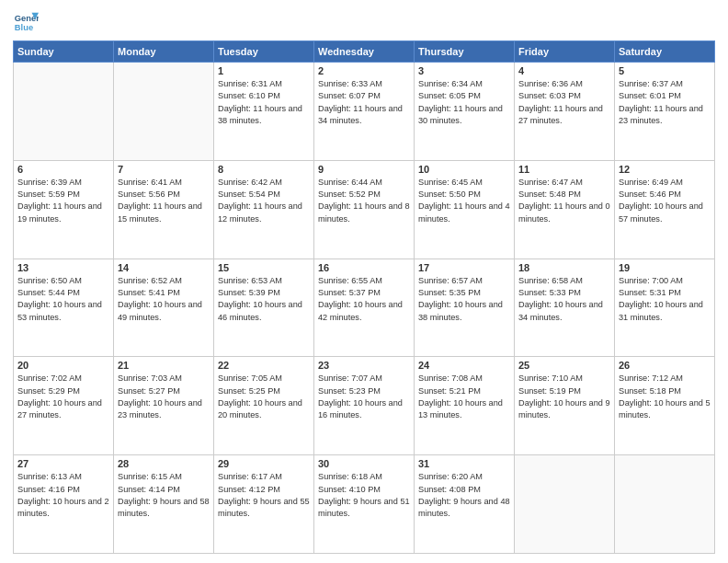 The height and width of the screenshot is (563, 728). I want to click on day-info-line: Sunset: 6:05 PM, so click(464, 96).